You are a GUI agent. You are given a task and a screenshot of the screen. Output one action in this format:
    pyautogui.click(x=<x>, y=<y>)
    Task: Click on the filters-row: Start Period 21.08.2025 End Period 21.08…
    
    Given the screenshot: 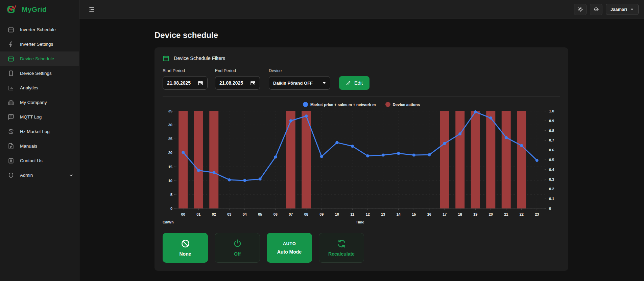 What is the action you would take?
    pyautogui.click(x=361, y=79)
    